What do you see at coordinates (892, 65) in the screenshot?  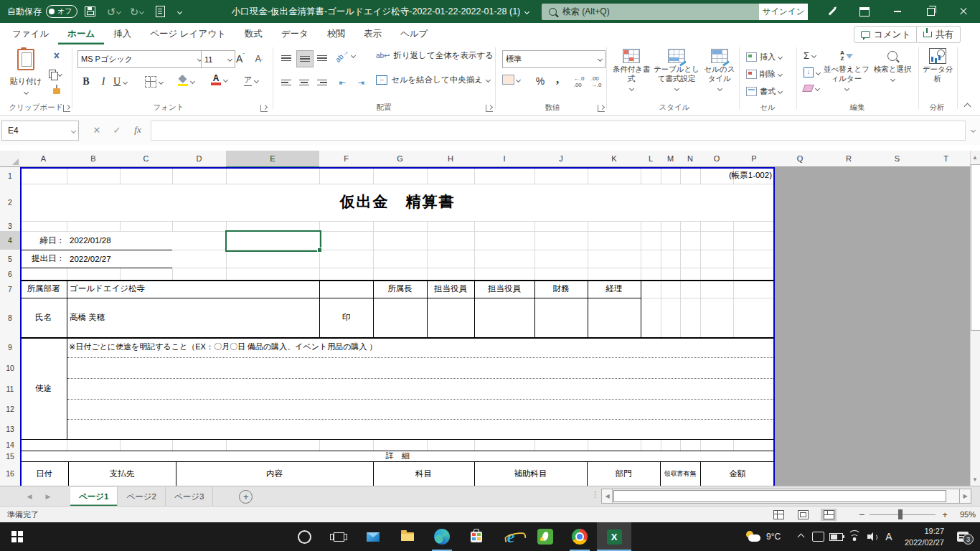 I see `find-select-button: 検索と選択` at bounding box center [892, 65].